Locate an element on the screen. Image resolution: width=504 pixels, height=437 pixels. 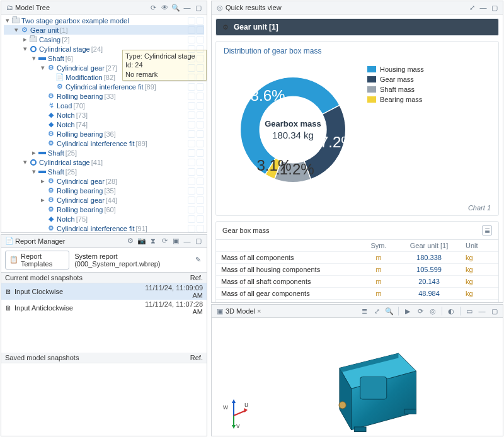
tree-item: 📄Modification [82] is located at coordinates (104, 77).